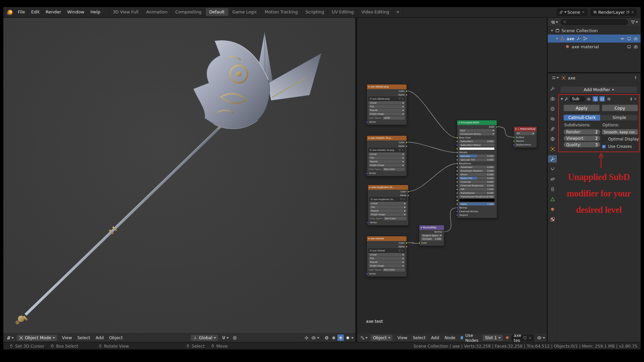 The width and height of the screenshot is (644, 362). I want to click on shading-rendered-button, so click(347, 338).